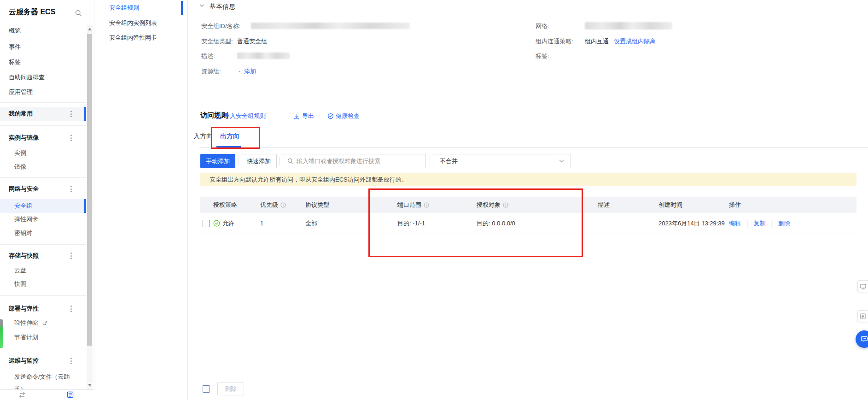  Describe the element at coordinates (20, 284) in the screenshot. I see `sidebar-item-snapshots: 快照` at that location.